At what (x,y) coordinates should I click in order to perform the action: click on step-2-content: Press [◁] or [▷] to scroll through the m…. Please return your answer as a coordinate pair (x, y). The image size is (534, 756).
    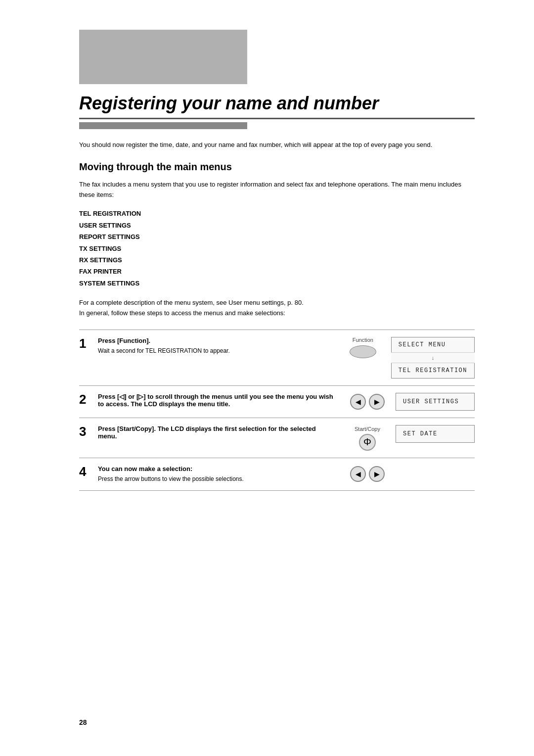
    Looking at the image, I should click on (222, 401).